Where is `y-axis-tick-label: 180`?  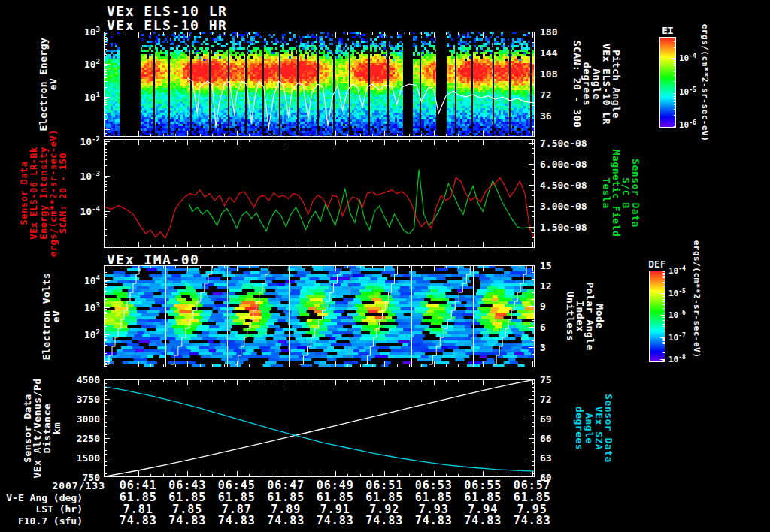 y-axis-tick-label: 180 is located at coordinates (549, 32).